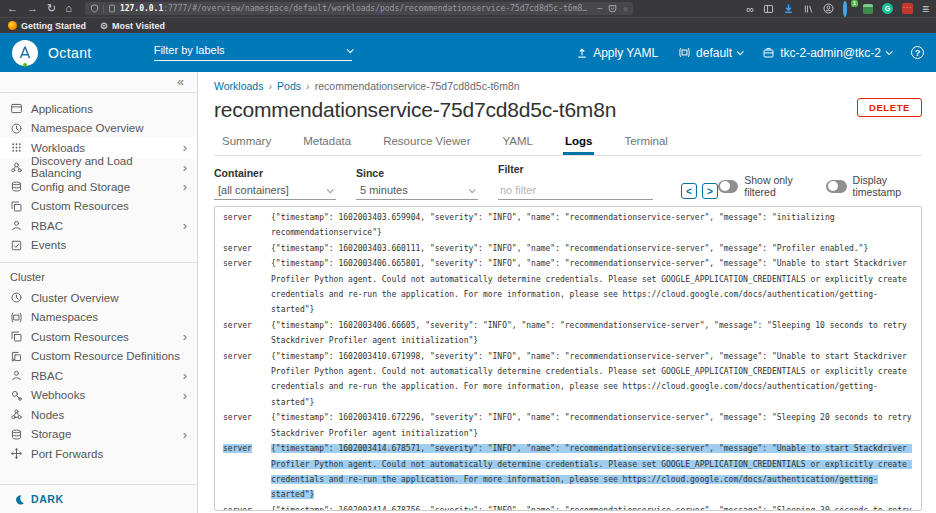 The height and width of the screenshot is (513, 936). Describe the element at coordinates (888, 8) in the screenshot. I see `grammarly-icon: G` at that location.